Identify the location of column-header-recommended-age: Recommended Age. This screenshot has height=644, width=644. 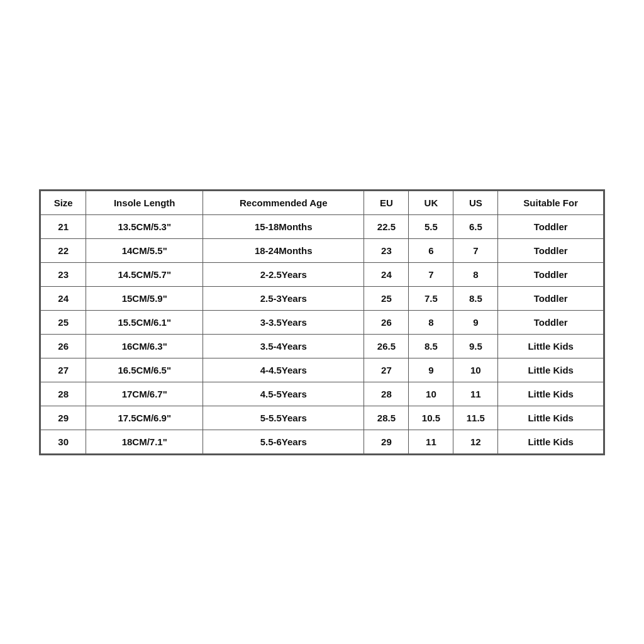
(284, 203).